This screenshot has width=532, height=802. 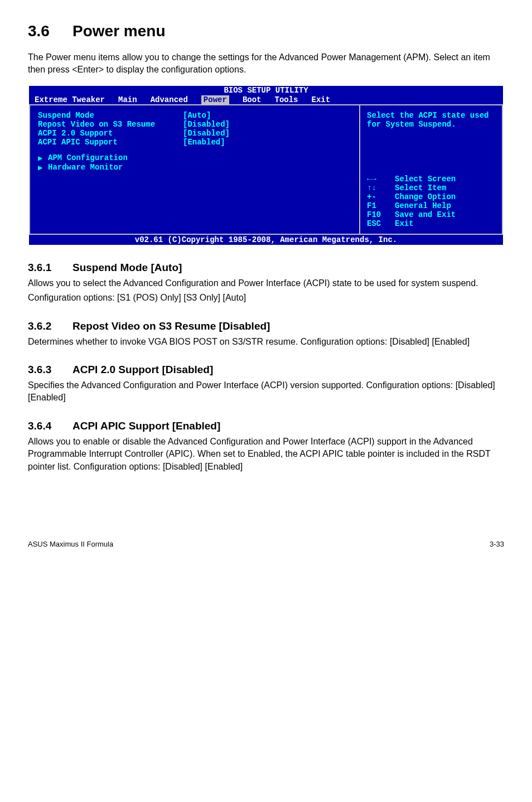 What do you see at coordinates (432, 170) in the screenshot?
I see `bios-right-pane: Select the ACPI state used for System Su…` at bounding box center [432, 170].